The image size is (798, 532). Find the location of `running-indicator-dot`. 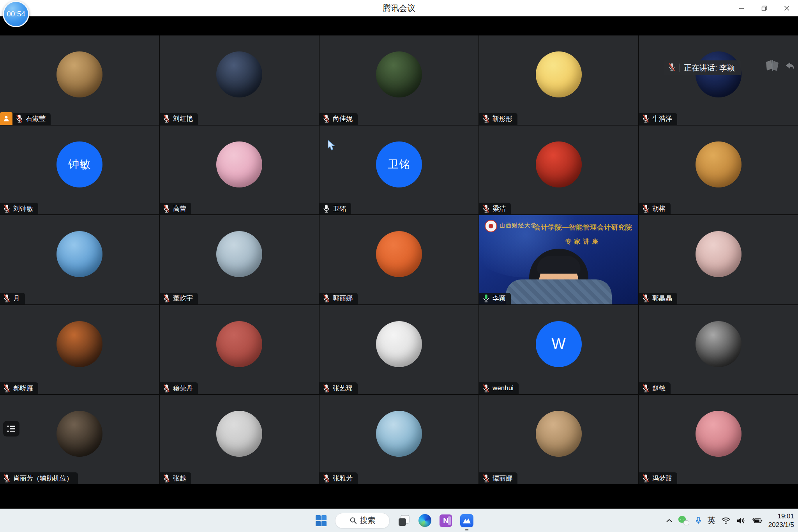

running-indicator-dot is located at coordinates (467, 530).